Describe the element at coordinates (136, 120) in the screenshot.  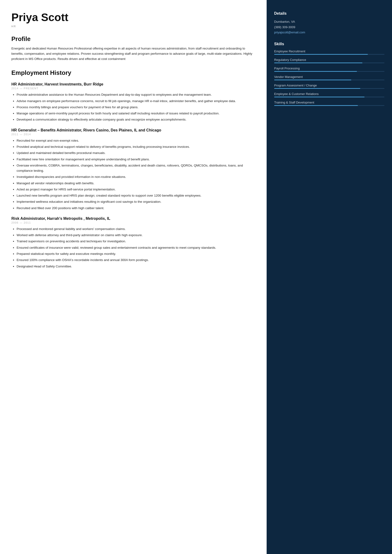
I see `bullet-0-4: Developed a communication strategy to ef…` at that location.